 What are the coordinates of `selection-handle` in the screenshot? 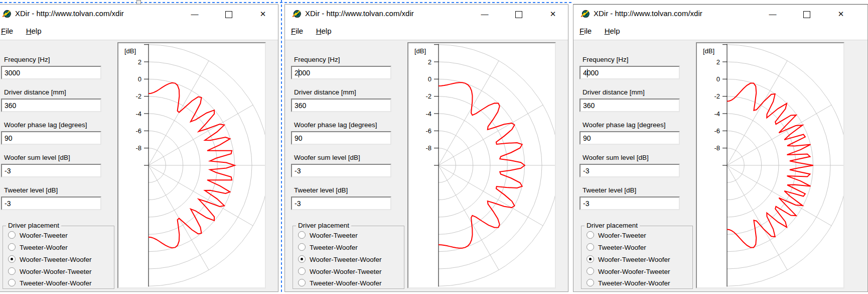 It's located at (138, 2).